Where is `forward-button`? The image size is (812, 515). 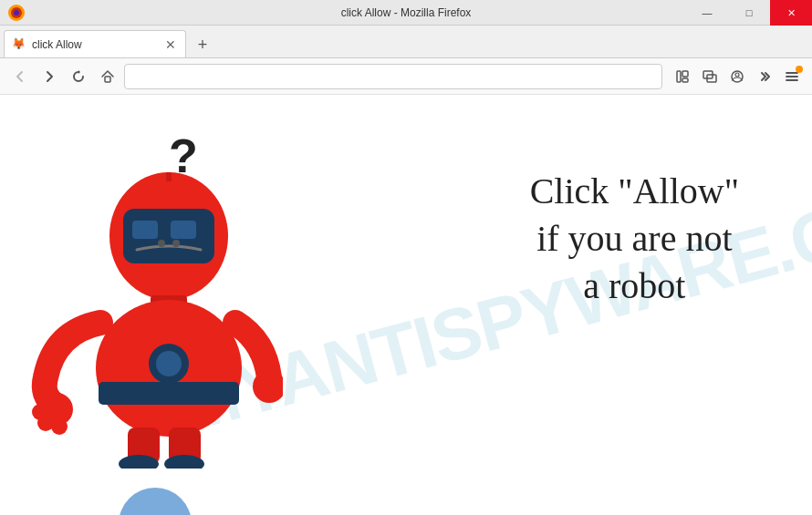 forward-button is located at coordinates (49, 77).